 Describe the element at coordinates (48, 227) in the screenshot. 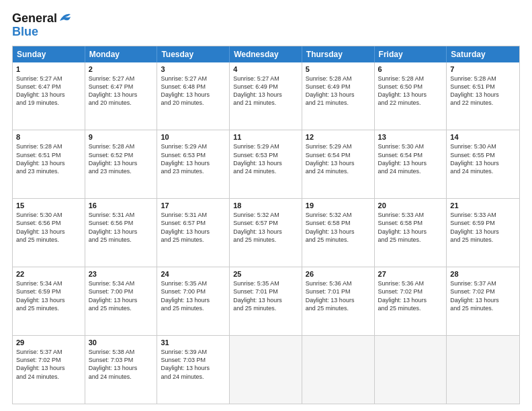

I see `day-info: Sunrise: 5:30 AM Sunset: 6:56 PM Dayligh…` at that location.